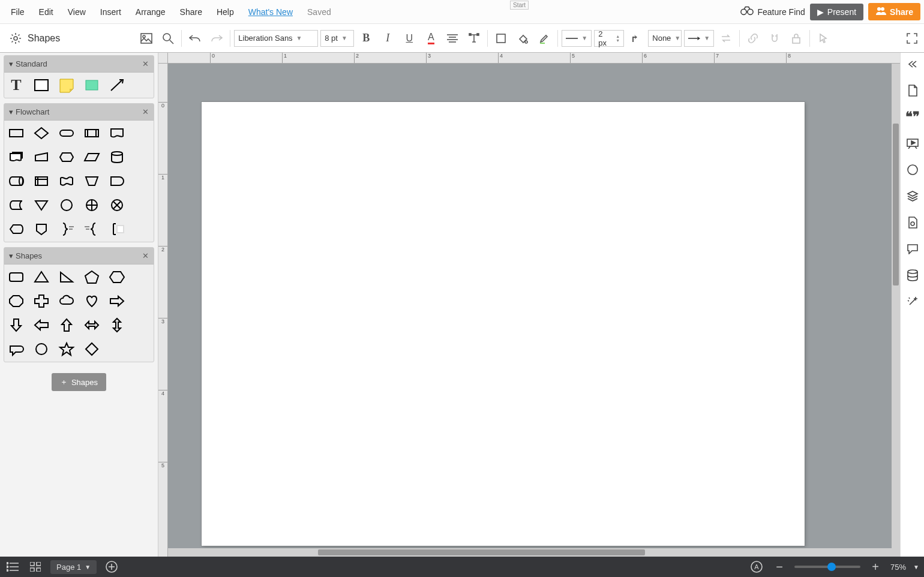 Image resolution: width=924 pixels, height=577 pixels. Describe the element at coordinates (832, 567) in the screenshot. I see `slider-knob` at that location.